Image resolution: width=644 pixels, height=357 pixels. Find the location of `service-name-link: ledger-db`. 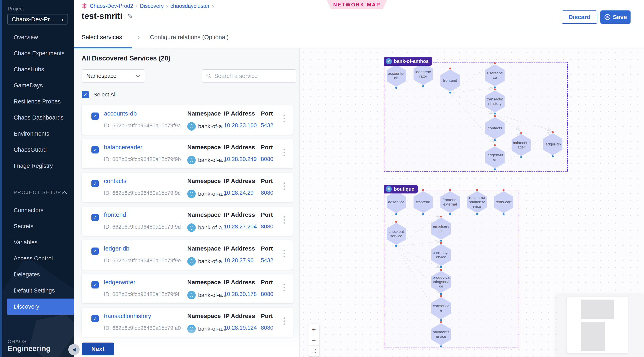

service-name-link: ledger-db is located at coordinates (117, 248).